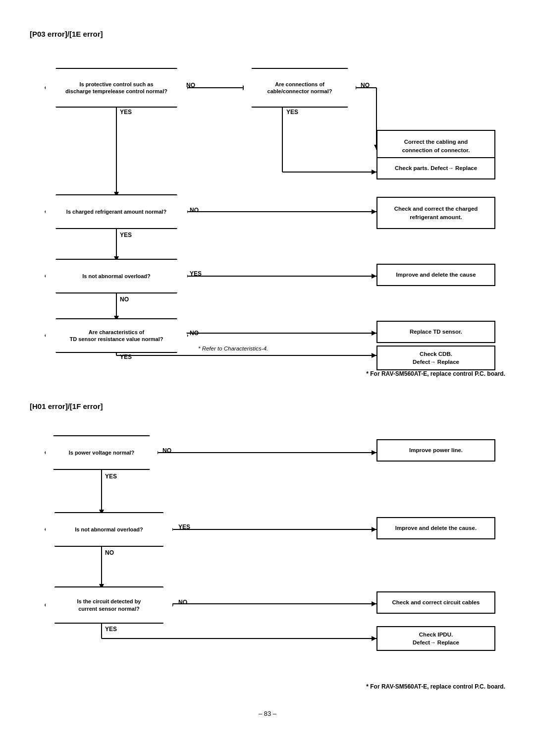  Describe the element at coordinates (116, 212) in the screenshot. I see `d3-label: Is charged refrigerant amount normal?` at that location.